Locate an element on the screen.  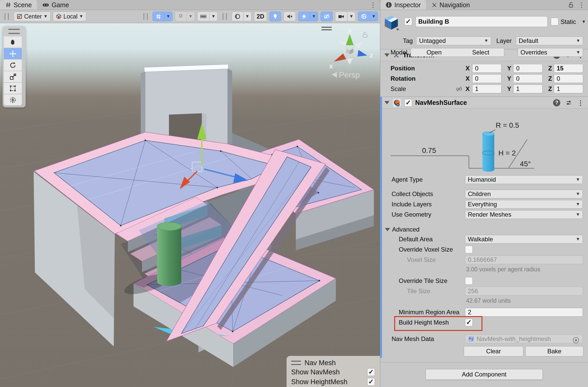
tag-dropdown: Untagged▼ is located at coordinates (454, 41).